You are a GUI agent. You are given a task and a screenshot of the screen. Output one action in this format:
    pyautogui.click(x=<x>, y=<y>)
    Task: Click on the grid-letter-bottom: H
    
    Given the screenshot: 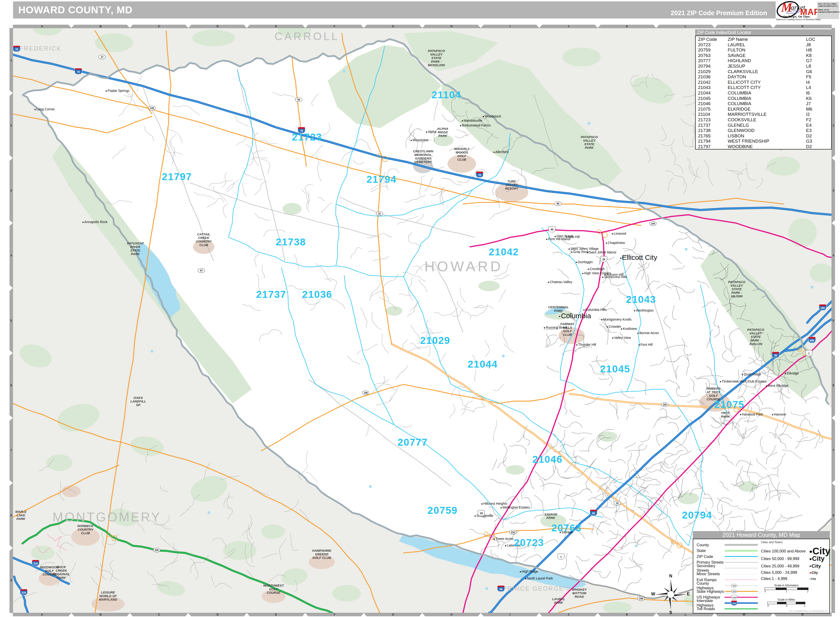 What is the action you would take?
    pyautogui.click(x=451, y=615)
    